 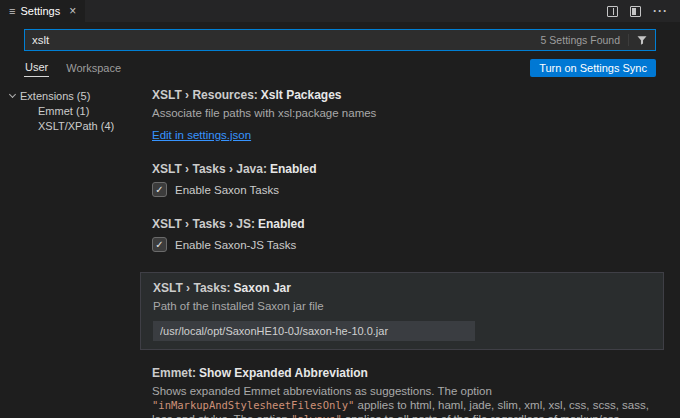 What do you see at coordinates (660, 11) in the screenshot?
I see `more-actions-icon: ···` at bounding box center [660, 11].